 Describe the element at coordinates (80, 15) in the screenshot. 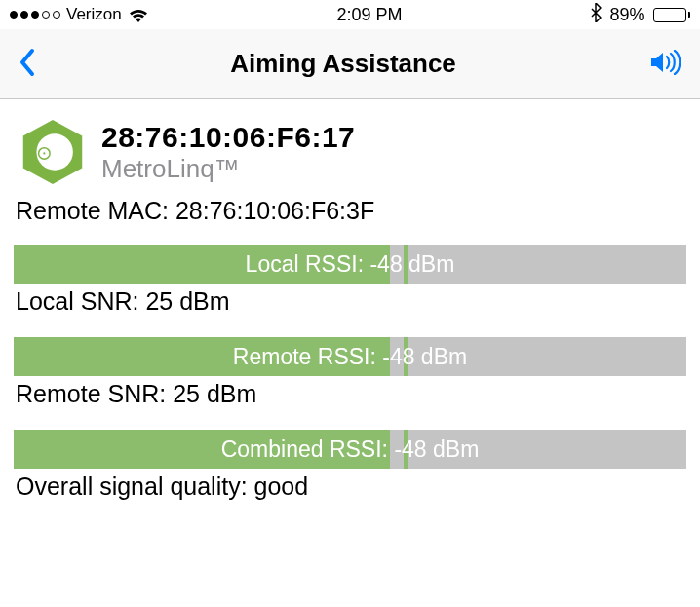

I see `status-left: Verizon` at that location.